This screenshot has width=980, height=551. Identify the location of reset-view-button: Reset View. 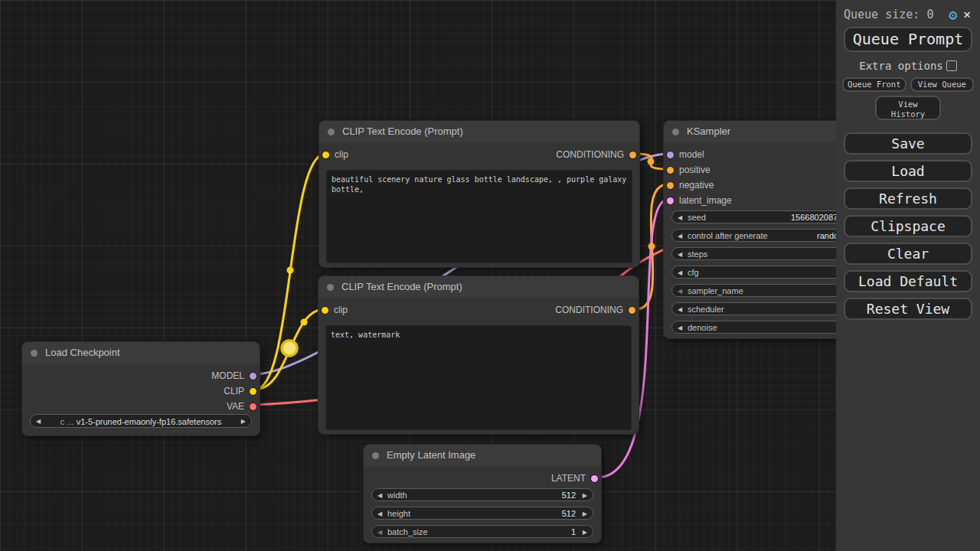
(908, 309).